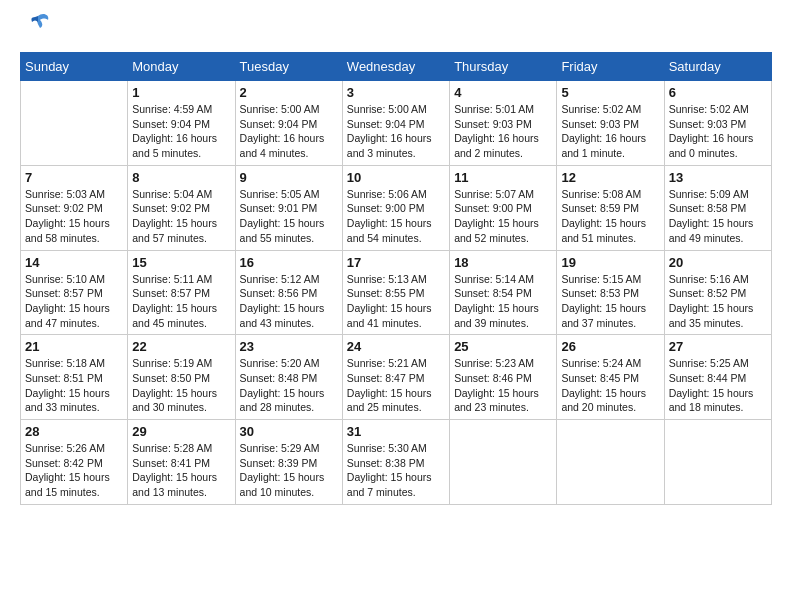 The width and height of the screenshot is (792, 612). Describe the element at coordinates (718, 386) in the screenshot. I see `day-info: Sunrise: 5:25 AMSunset: 8:44 PMDaylight:…` at that location.